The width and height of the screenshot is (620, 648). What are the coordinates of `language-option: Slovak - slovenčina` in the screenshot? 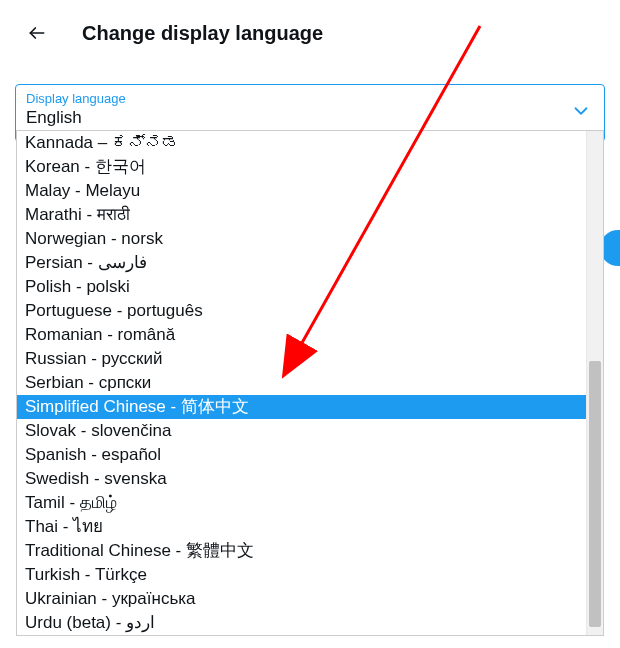 It's located at (302, 431).